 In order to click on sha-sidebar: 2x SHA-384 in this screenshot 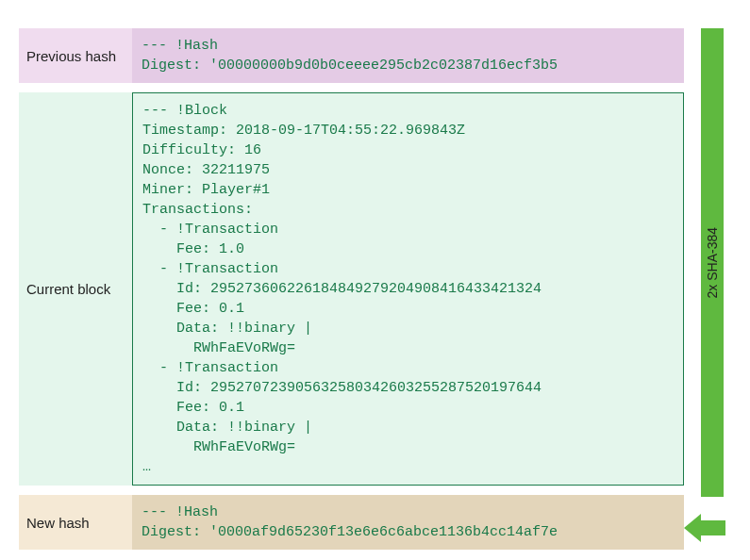, I will do `click(712, 288)`.